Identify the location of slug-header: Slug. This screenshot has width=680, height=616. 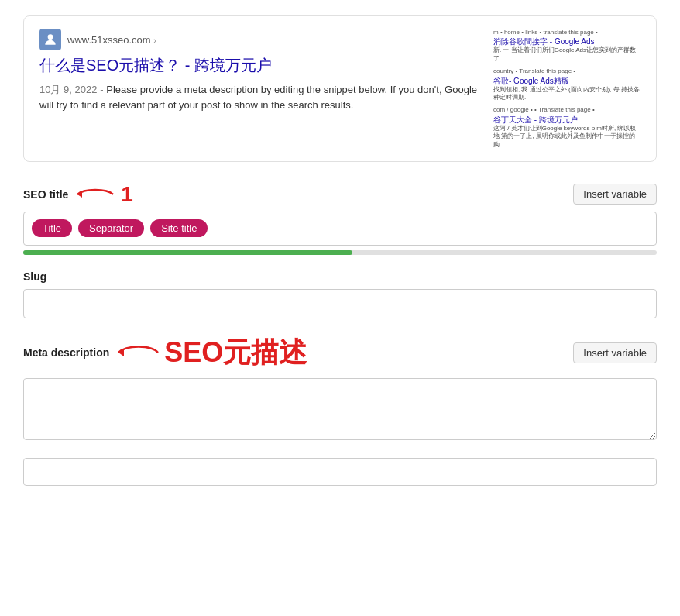
(340, 277).